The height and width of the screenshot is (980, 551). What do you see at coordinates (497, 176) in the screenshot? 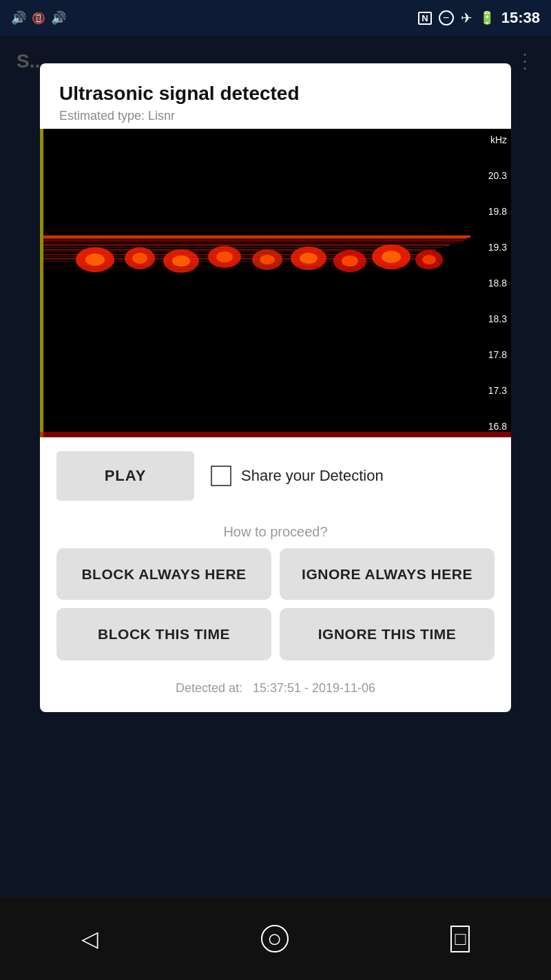
I see `freq-label-203: 20.3` at bounding box center [497, 176].